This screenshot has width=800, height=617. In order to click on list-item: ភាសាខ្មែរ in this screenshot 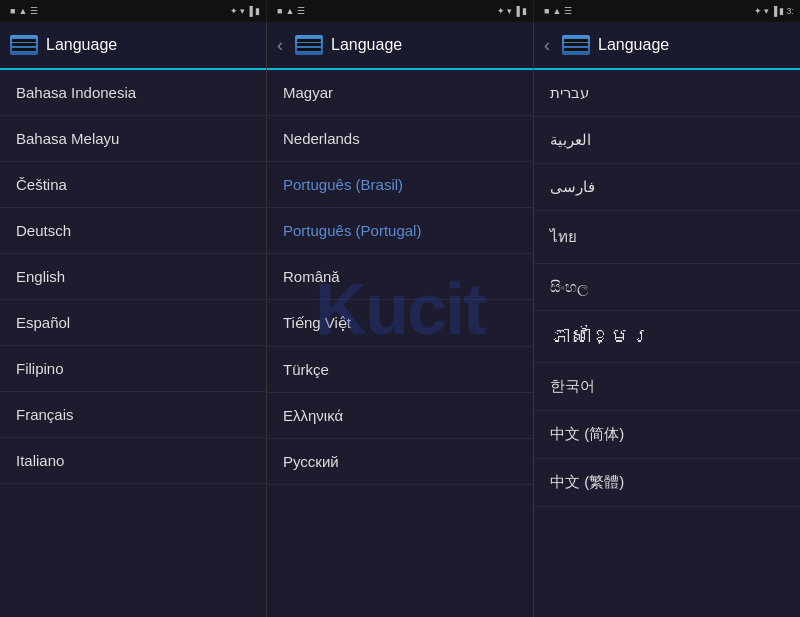, I will do `click(667, 337)`.